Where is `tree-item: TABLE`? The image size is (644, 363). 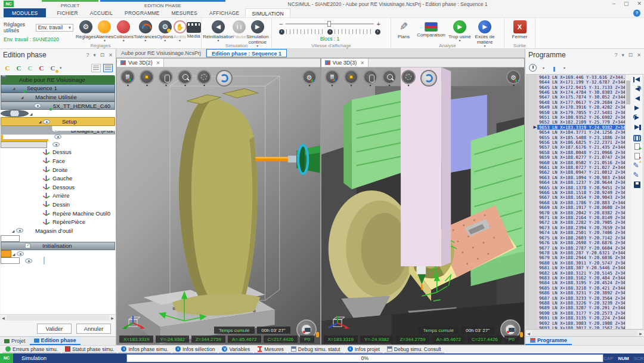
tree-item: TABLE is located at coordinates (14, 113).